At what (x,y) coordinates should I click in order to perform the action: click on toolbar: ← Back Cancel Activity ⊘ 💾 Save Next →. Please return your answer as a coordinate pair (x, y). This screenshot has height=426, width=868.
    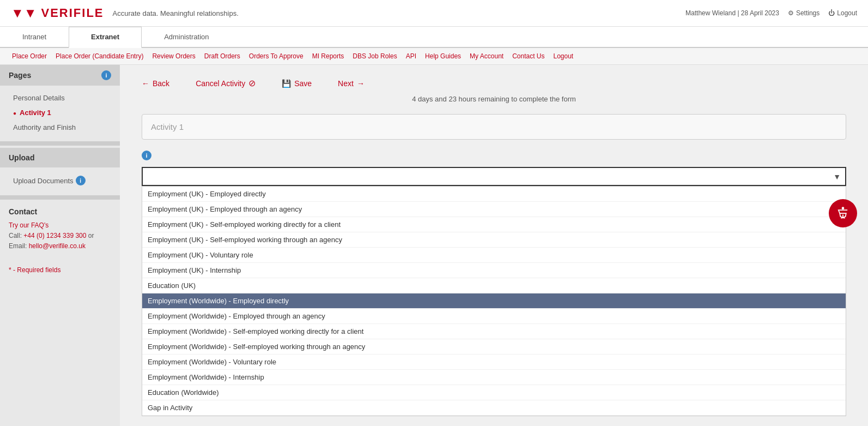
    Looking at the image, I should click on (494, 83).